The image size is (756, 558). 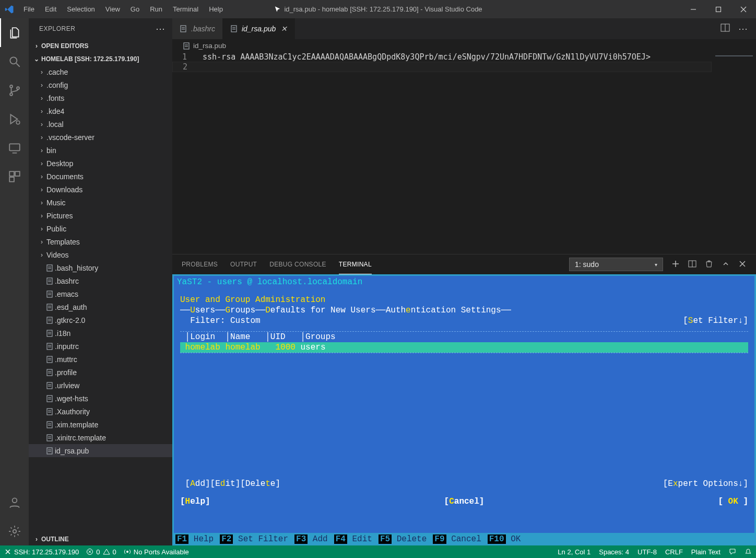 What do you see at coordinates (216, 9) in the screenshot?
I see `menu-help: Help` at bounding box center [216, 9].